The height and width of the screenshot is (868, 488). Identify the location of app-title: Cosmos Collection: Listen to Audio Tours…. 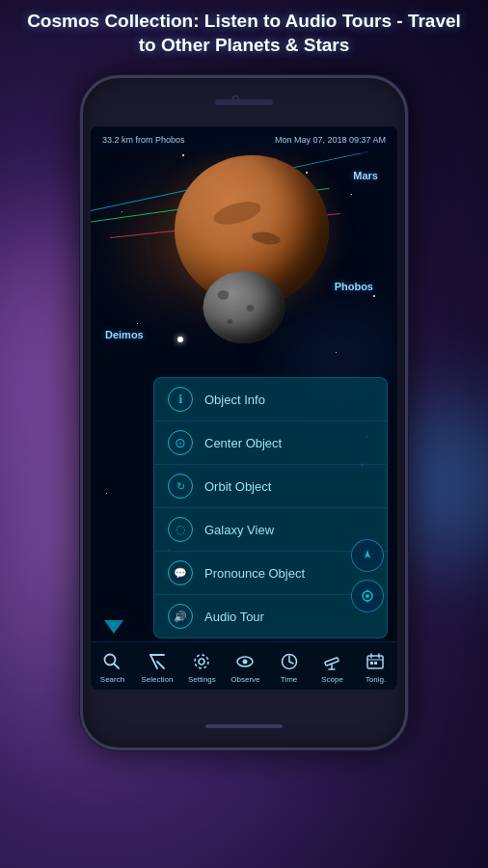
(244, 33).